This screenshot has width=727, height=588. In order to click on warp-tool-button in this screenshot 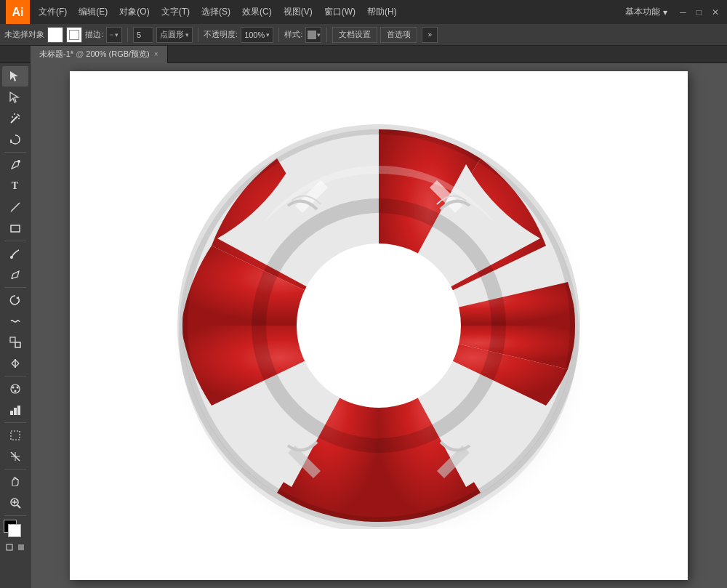, I will do `click(15, 321)`.